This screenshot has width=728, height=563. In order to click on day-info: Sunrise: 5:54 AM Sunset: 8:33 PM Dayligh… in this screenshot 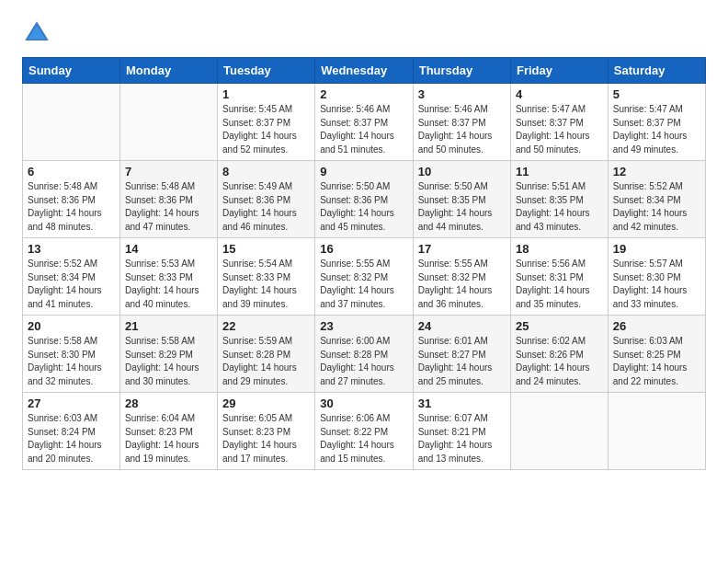, I will do `click(267, 284)`.